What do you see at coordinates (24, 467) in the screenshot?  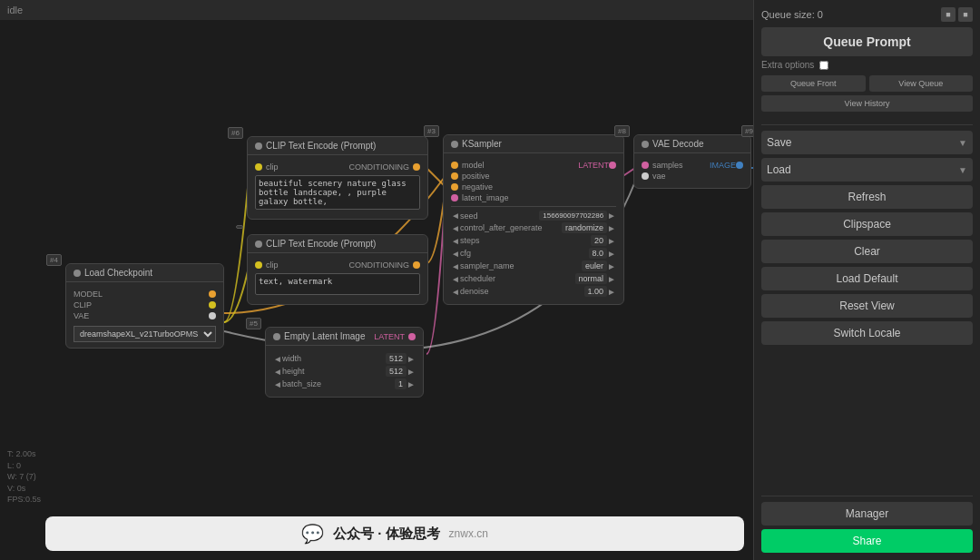 I see `stat-line2: L: 0` at bounding box center [24, 467].